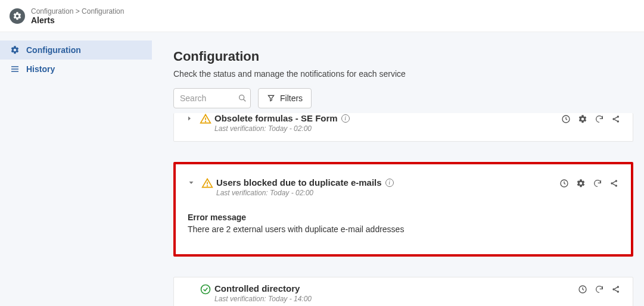 This screenshot has height=306, width=644. I want to click on expand-chevron, so click(191, 118).